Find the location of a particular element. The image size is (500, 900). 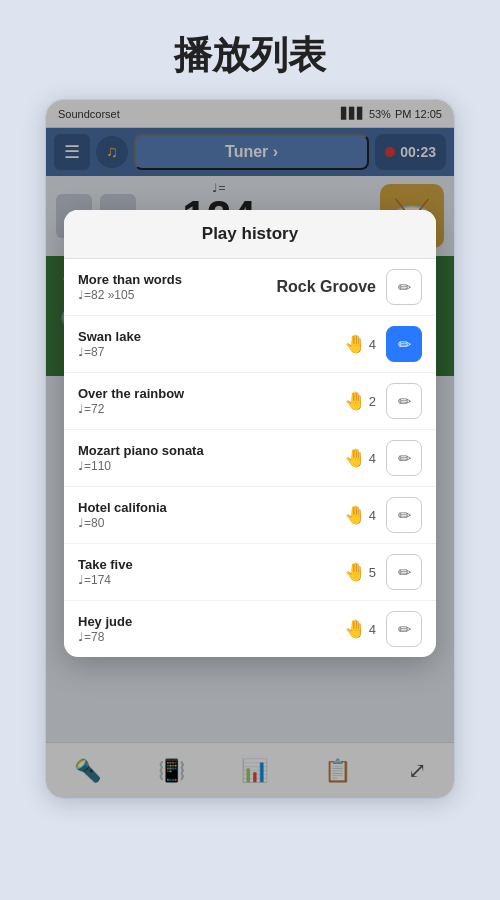

item-style-label: Rock Groove is located at coordinates (326, 287).